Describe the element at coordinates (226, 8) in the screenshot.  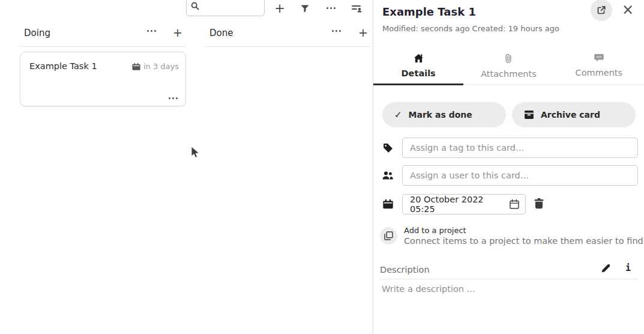
I see `search-field` at that location.